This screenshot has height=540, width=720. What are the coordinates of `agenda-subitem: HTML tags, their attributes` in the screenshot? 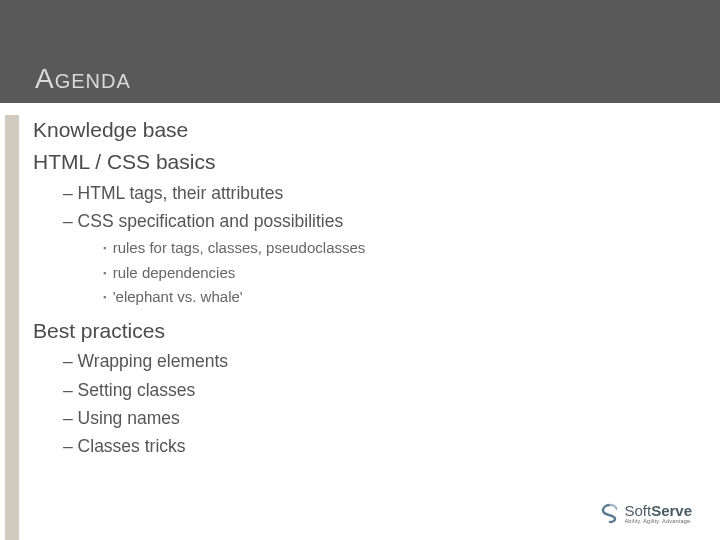 It's located at (368, 194).